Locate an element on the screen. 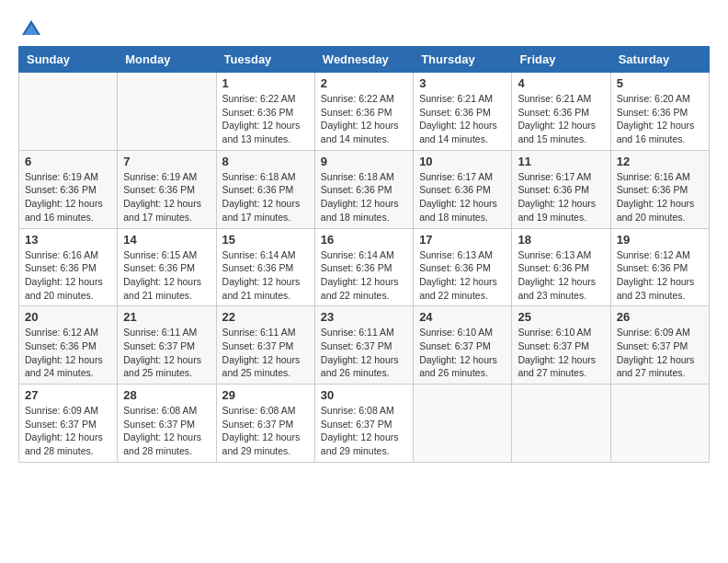 The image size is (728, 563). calendar-cell: 27Sunrise: 6:09 AM Sunset: 6:37 PM Dayli… is located at coordinates (68, 423).